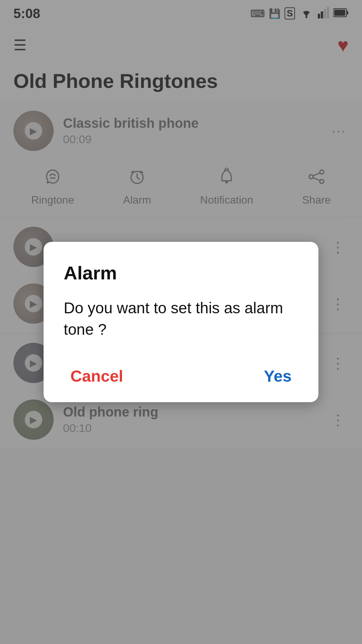 Image resolution: width=362 pixels, height=644 pixels. Describe the element at coordinates (278, 376) in the screenshot. I see `yes-button: Yes` at that location.